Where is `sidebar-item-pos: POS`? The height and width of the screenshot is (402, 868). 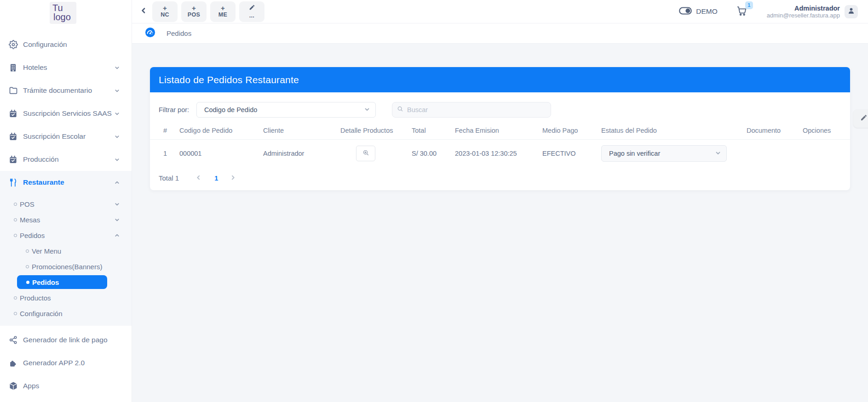
sidebar-item-pos: POS is located at coordinates (66, 204).